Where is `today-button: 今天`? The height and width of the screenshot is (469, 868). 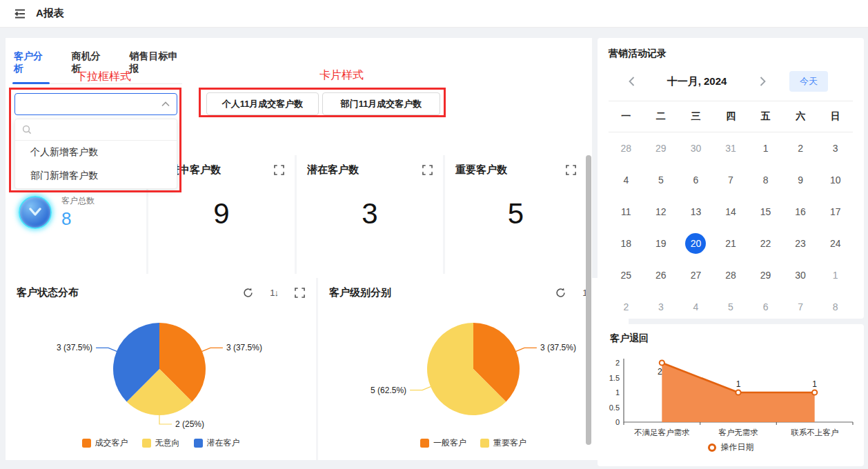 today-button: 今天 is located at coordinates (809, 81).